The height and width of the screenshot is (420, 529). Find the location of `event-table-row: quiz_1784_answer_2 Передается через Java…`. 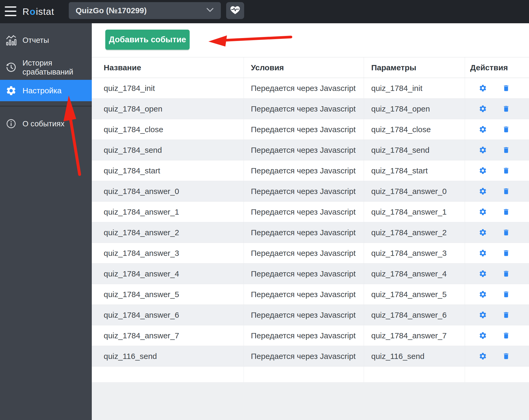

event-table-row: quiz_1784_answer_2 Передается через Java… is located at coordinates (311, 233).